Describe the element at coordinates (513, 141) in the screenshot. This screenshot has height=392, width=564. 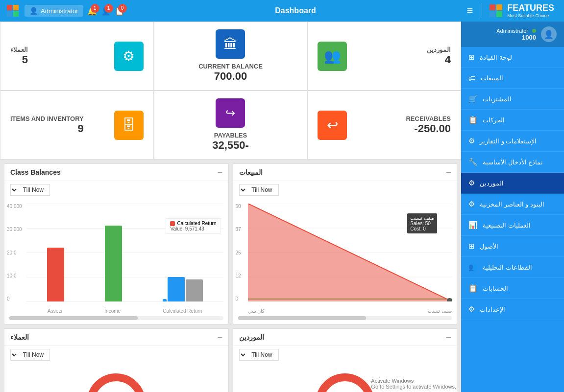
I see `sidebar-item-reports: الإستعلامات و التقارير ⚙` at that location.